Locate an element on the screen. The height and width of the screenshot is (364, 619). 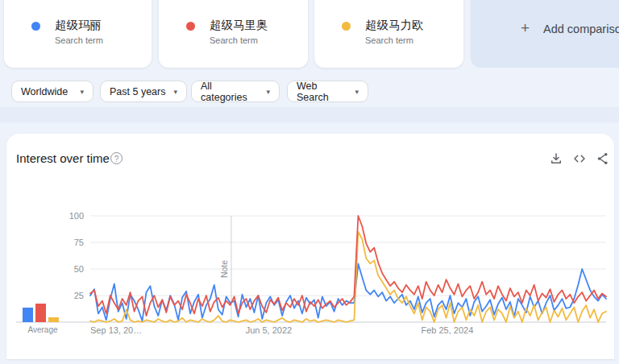
series-color-dot-red is located at coordinates (190, 26).